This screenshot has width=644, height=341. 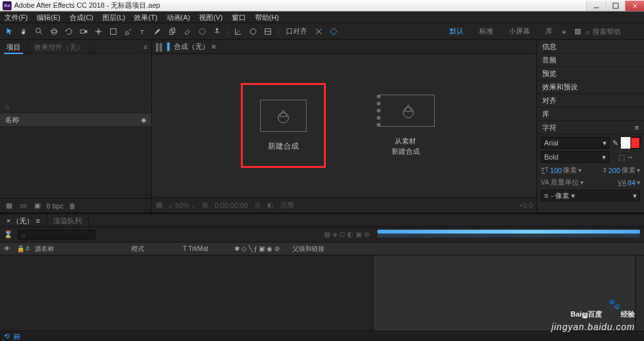 I want to click on maximize-button, so click(x=615, y=6).